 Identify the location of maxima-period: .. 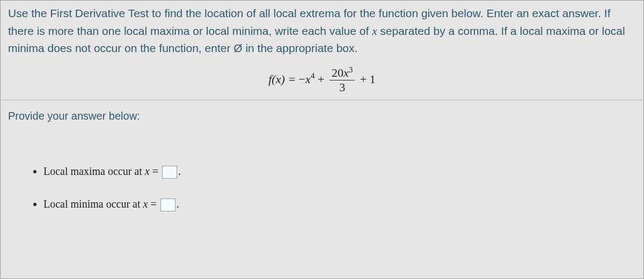
(179, 171).